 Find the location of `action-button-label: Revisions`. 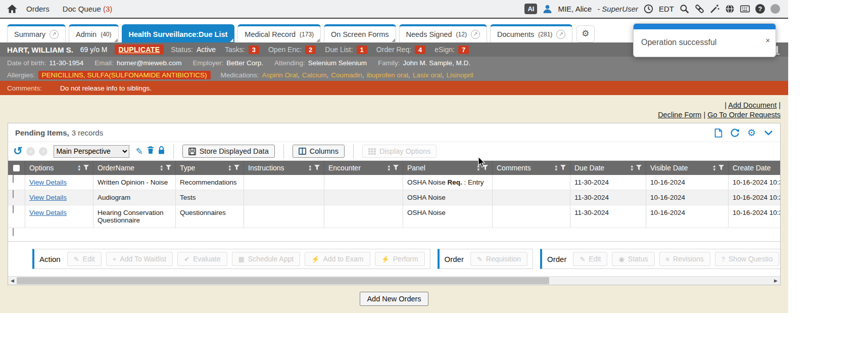

action-button-label: Revisions is located at coordinates (688, 259).